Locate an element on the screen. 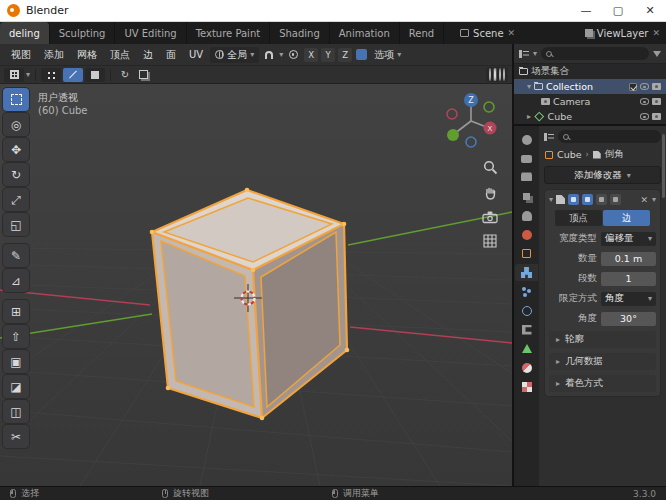 The width and height of the screenshot is (666, 500). modifier-extras-icon: ▾ is located at coordinates (654, 200).